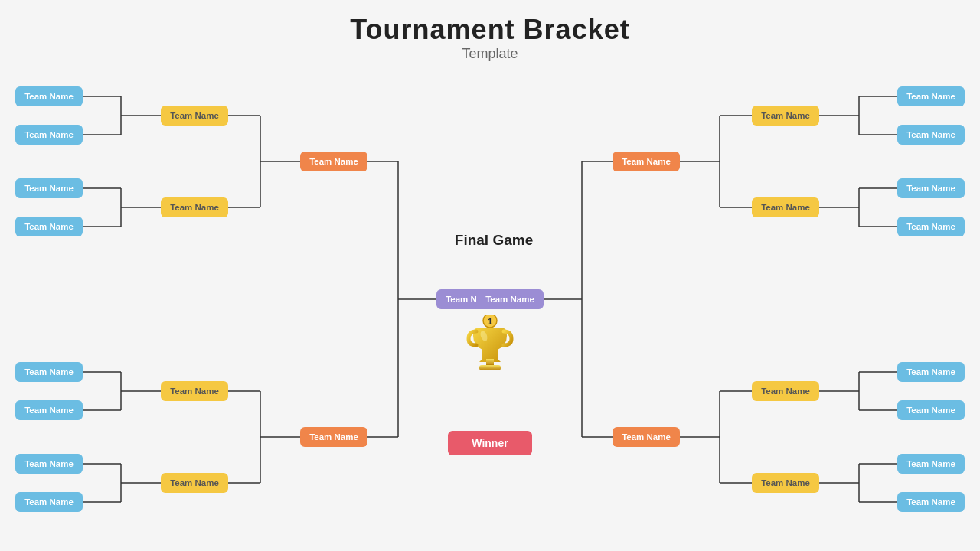 Image resolution: width=980 pixels, height=551 pixels. What do you see at coordinates (490, 30) in the screenshot?
I see `page-title: Tournament Bracket` at bounding box center [490, 30].